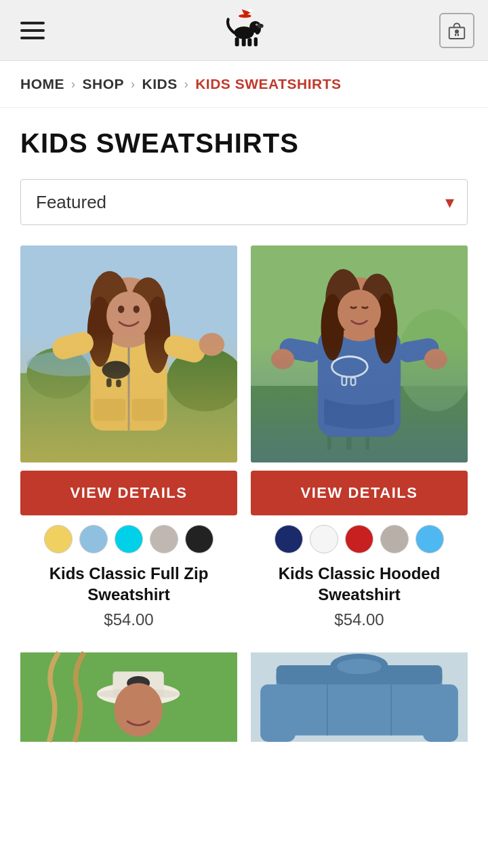  What do you see at coordinates (244, 205) in the screenshot?
I see `sort-section: Featured Price: Low to High Price: High …` at bounding box center [244, 205].